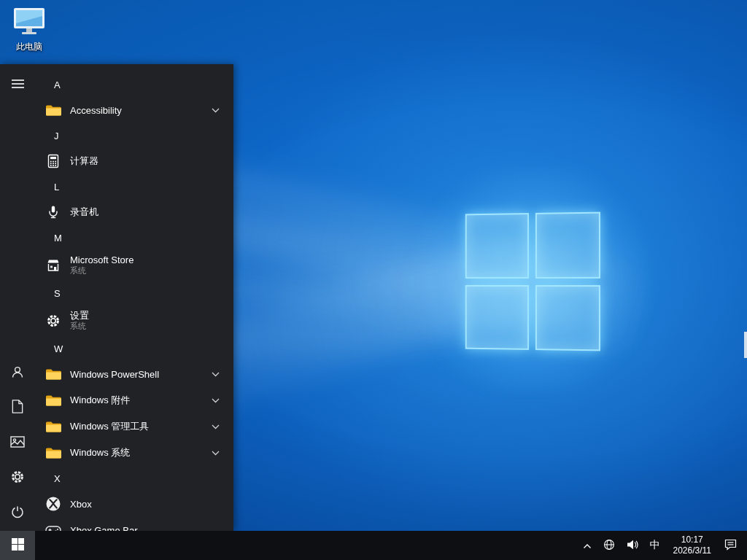  I want to click on app-item-label: 设置, so click(80, 315).